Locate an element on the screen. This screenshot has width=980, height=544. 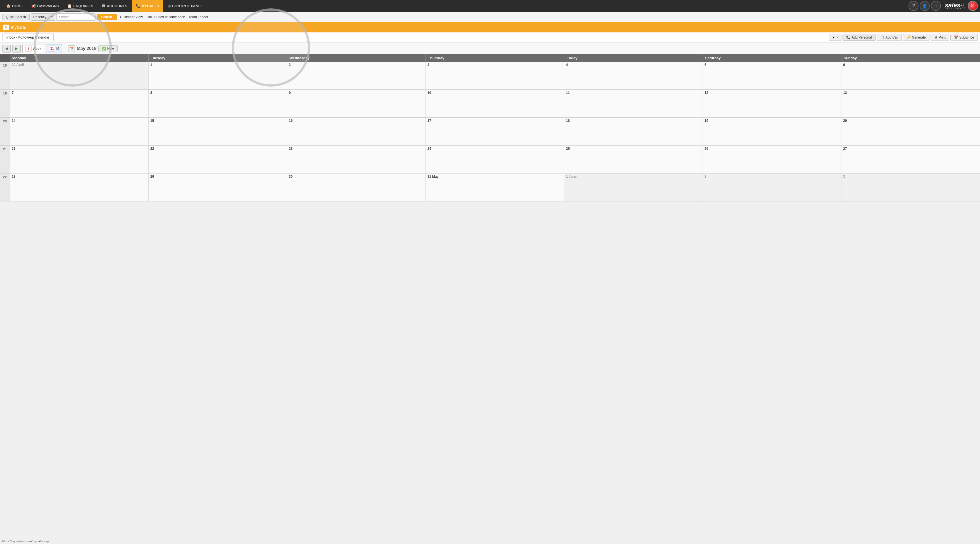
nav-item-mycalls-label: MYCALLS is located at coordinates (151, 6).